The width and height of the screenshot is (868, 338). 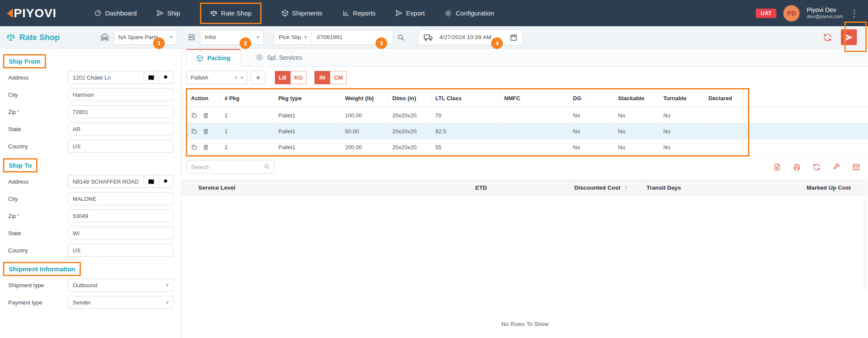 I want to click on vertical-scrollbar, so click(x=865, y=234).